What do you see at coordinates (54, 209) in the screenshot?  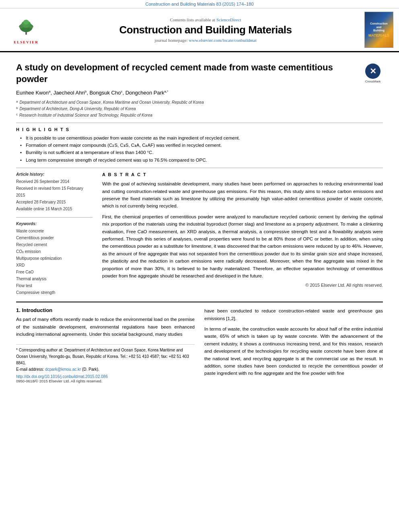 I see `date-online: Available online 16 March 2015` at bounding box center [54, 209].